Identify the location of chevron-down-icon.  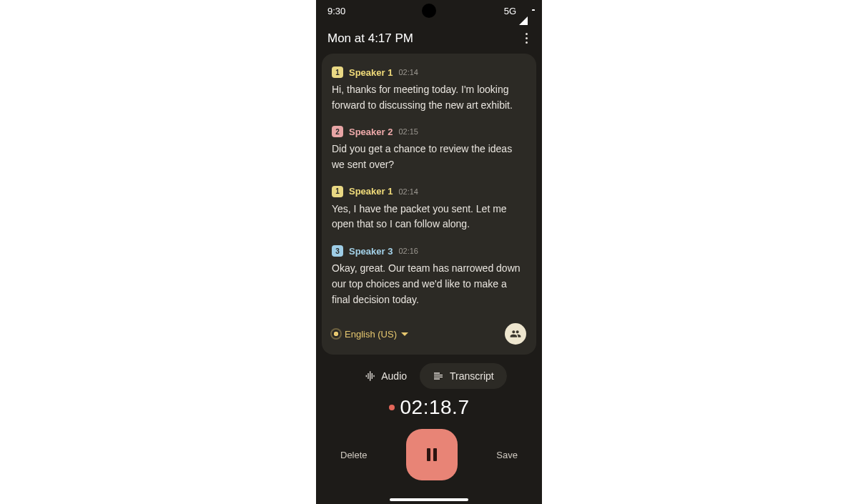
(405, 335).